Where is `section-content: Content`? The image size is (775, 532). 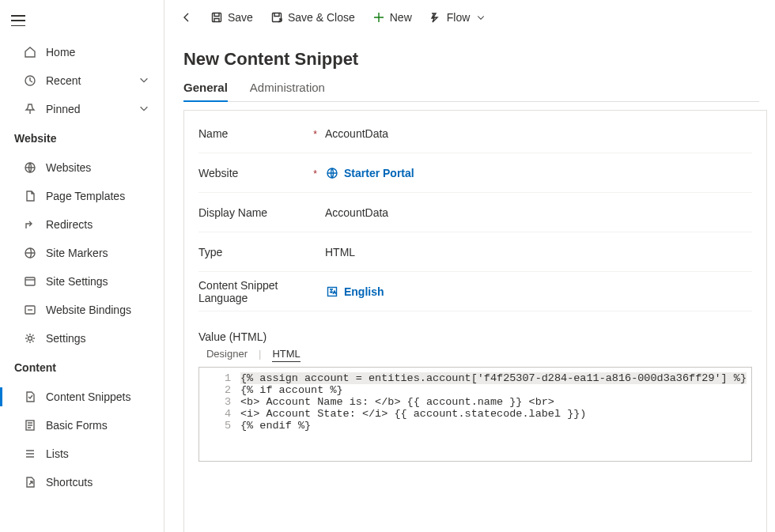
section-content: Content is located at coordinates (82, 368).